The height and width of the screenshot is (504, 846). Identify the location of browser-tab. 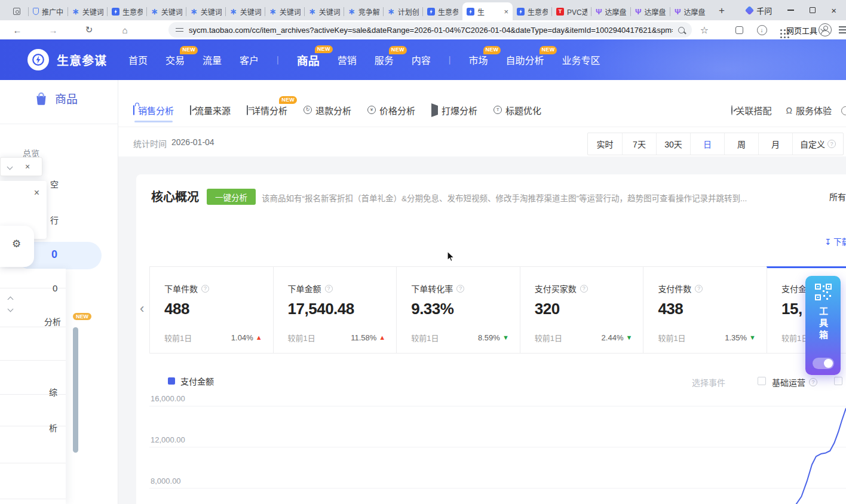
(17, 11).